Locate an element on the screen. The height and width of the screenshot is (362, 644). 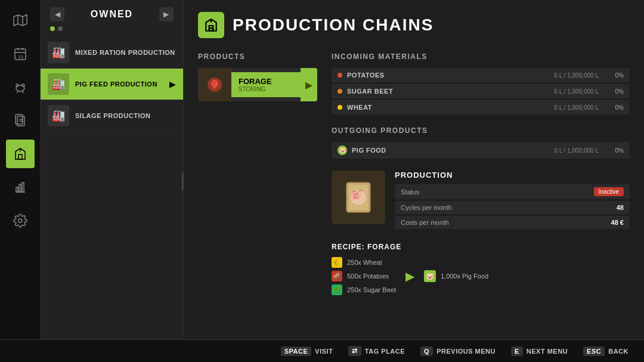
silage-icon: 🏭 is located at coordinates (58, 116).